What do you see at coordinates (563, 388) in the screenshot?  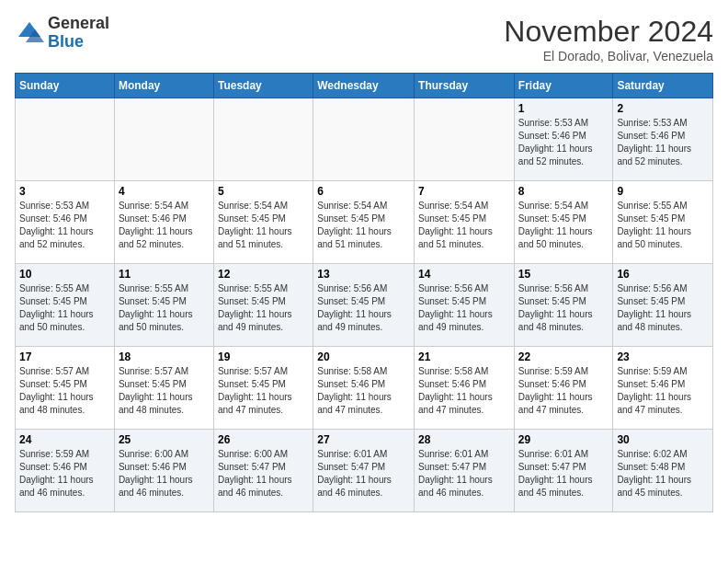 I see `calendar-day-cell: 22Sunrise: 5:59 AM Sunset: 5:46 PM Dayli…` at bounding box center [563, 388].